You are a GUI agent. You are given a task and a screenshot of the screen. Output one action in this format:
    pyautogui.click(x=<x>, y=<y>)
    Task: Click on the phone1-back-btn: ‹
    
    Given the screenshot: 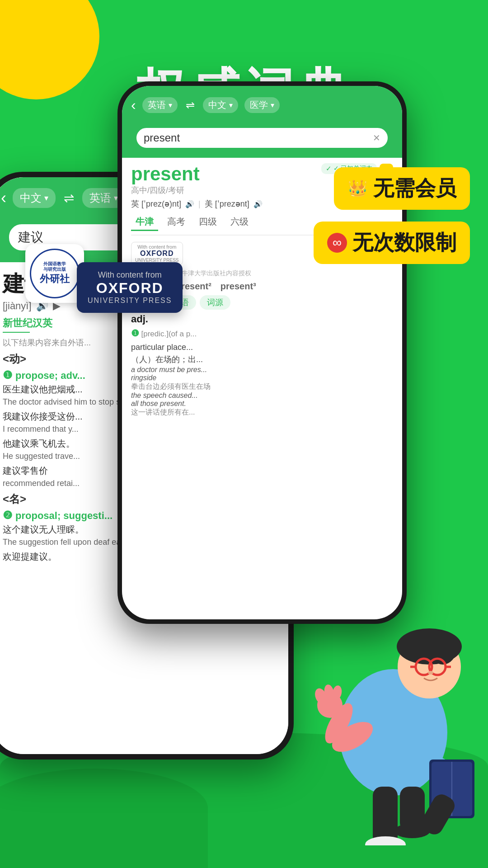 What is the action you would take?
    pyautogui.click(x=4, y=198)
    